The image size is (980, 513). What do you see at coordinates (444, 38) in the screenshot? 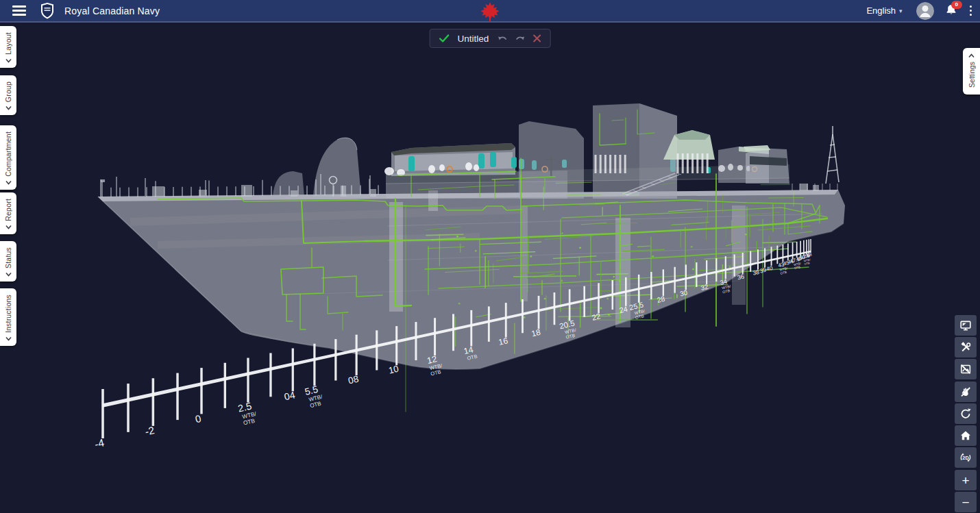
I see `confirm-check-icon` at bounding box center [444, 38].